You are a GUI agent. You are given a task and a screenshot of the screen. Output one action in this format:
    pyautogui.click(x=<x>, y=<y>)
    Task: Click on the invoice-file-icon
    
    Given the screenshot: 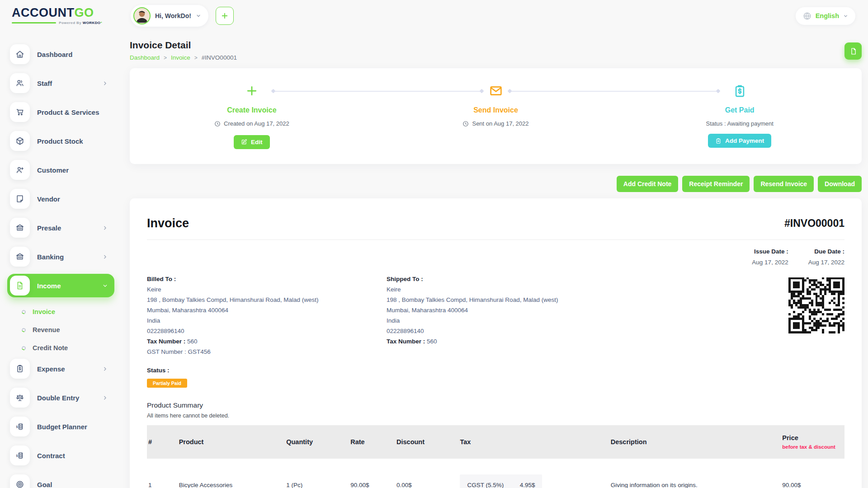 What is the action you would take?
    pyautogui.click(x=20, y=286)
    